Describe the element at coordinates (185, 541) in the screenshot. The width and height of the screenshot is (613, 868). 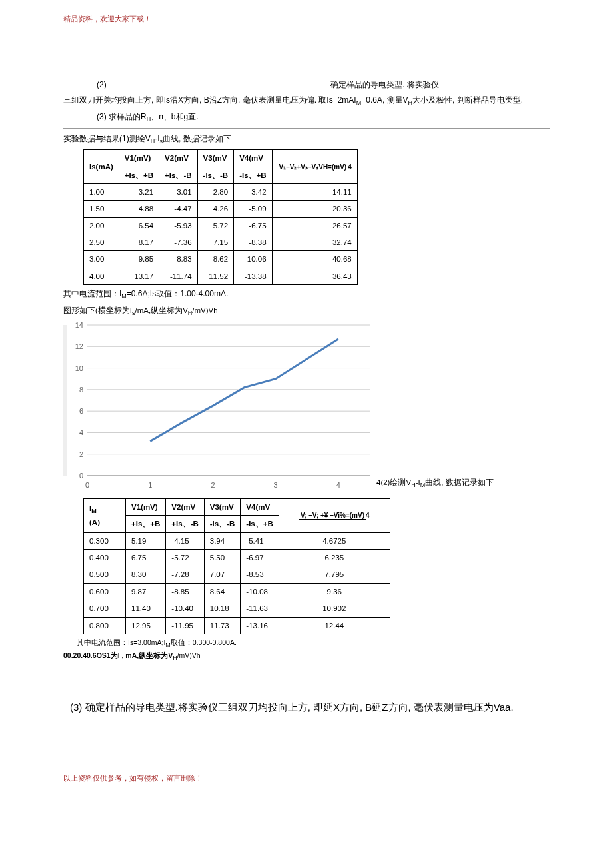
I see `table-cell: -4.15` at that location.